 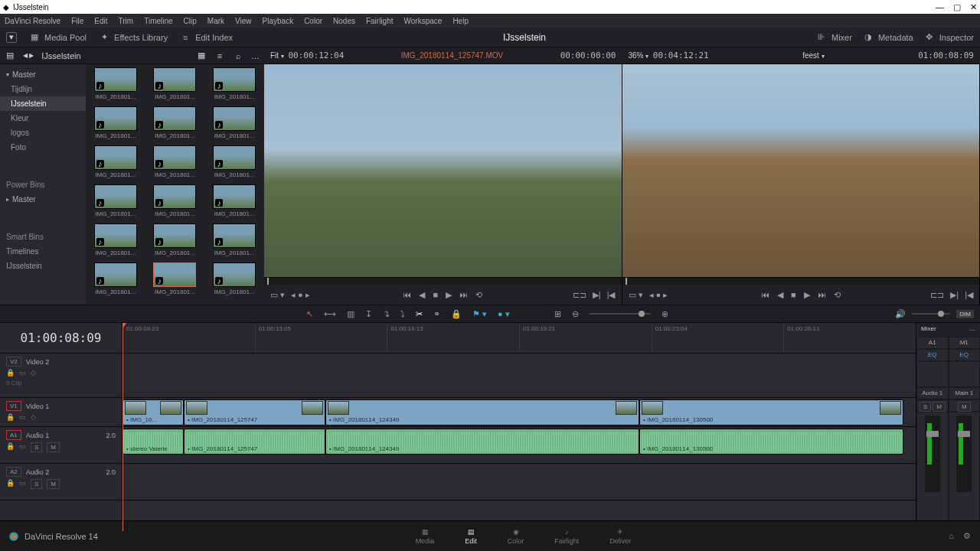 I want to click on timeline-clip: • IMG_10..., so click(x=153, y=412).